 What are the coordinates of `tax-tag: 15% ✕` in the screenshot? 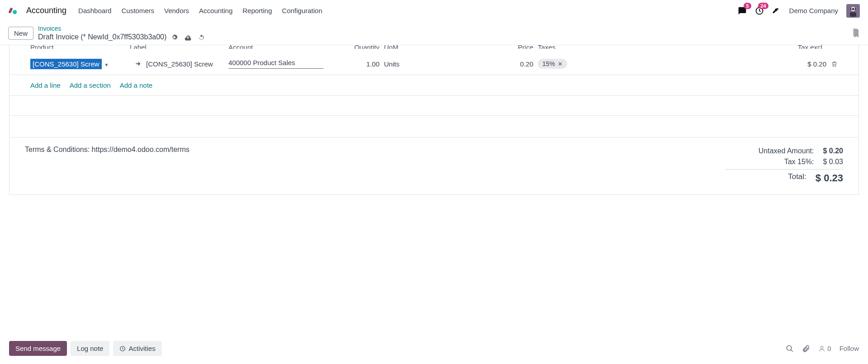 It's located at (553, 64).